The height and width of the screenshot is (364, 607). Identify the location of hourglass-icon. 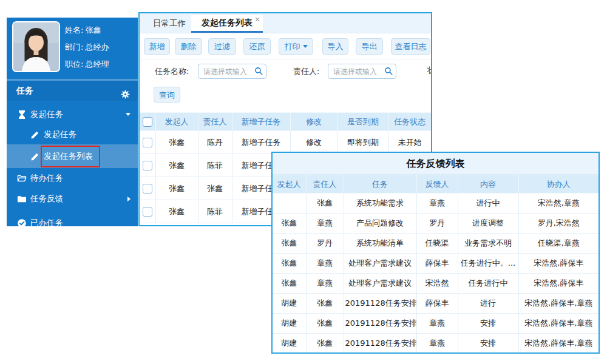
(22, 115).